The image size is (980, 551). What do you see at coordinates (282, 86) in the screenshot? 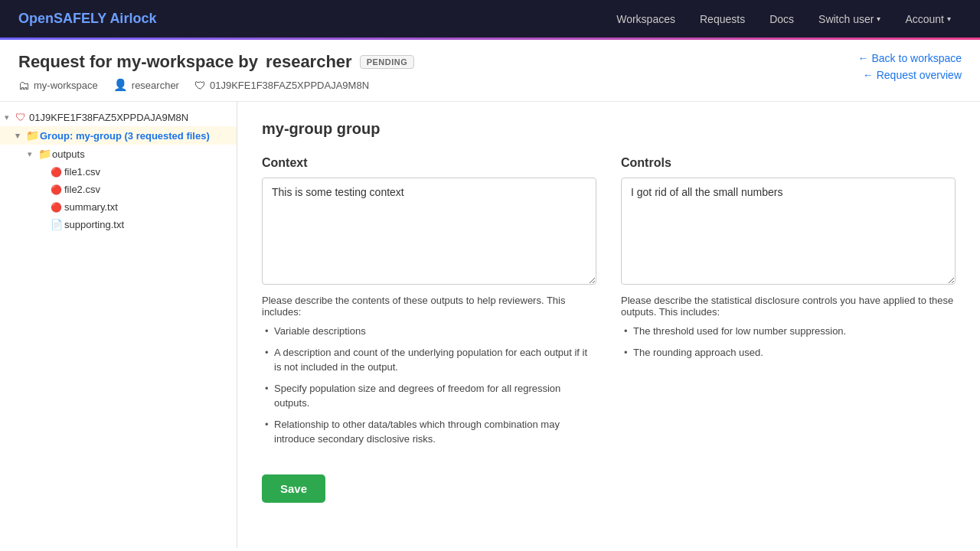
I see `request-id-meta: 🛡 01J9KFE1F38FAZ5XPPDAJA9M8N` at bounding box center [282, 86].